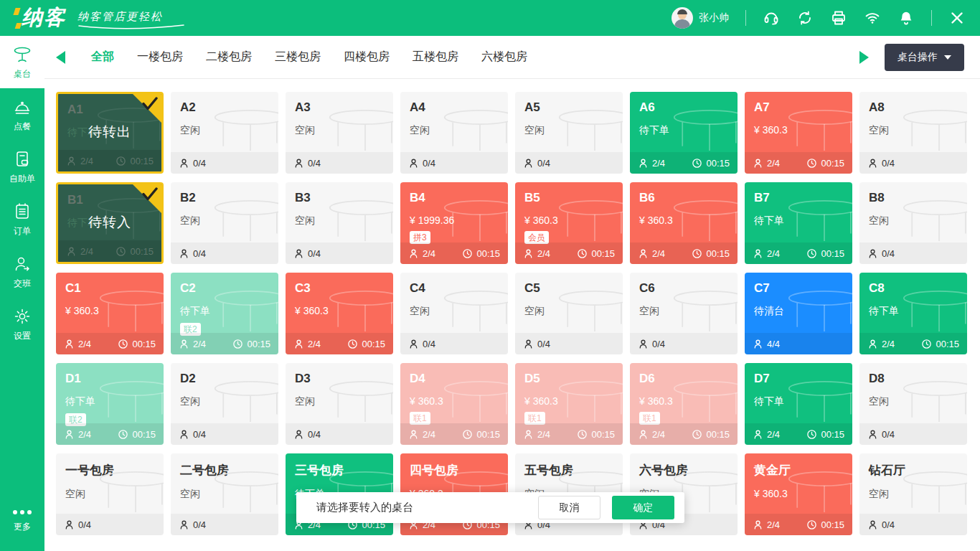 This screenshot has width=980, height=551. I want to click on wifi-icon, so click(872, 18).